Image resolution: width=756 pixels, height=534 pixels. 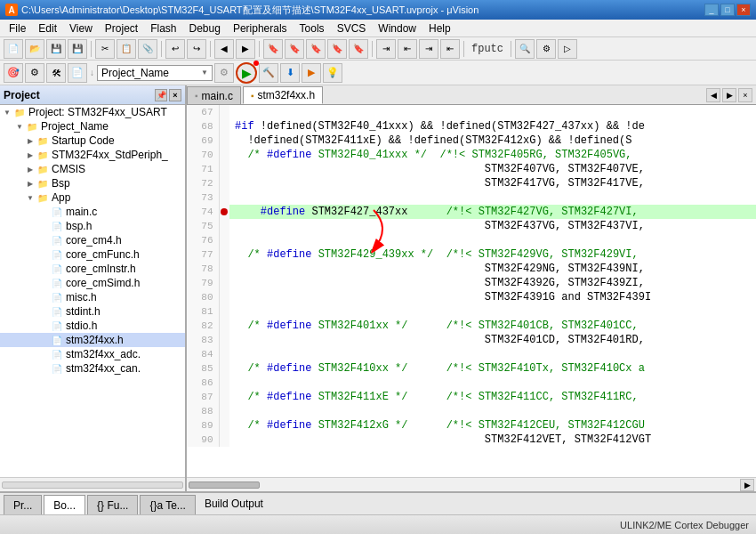 I want to click on sidebar-item-cmsis: ▶ 📁 CMSIS, so click(x=92, y=169).